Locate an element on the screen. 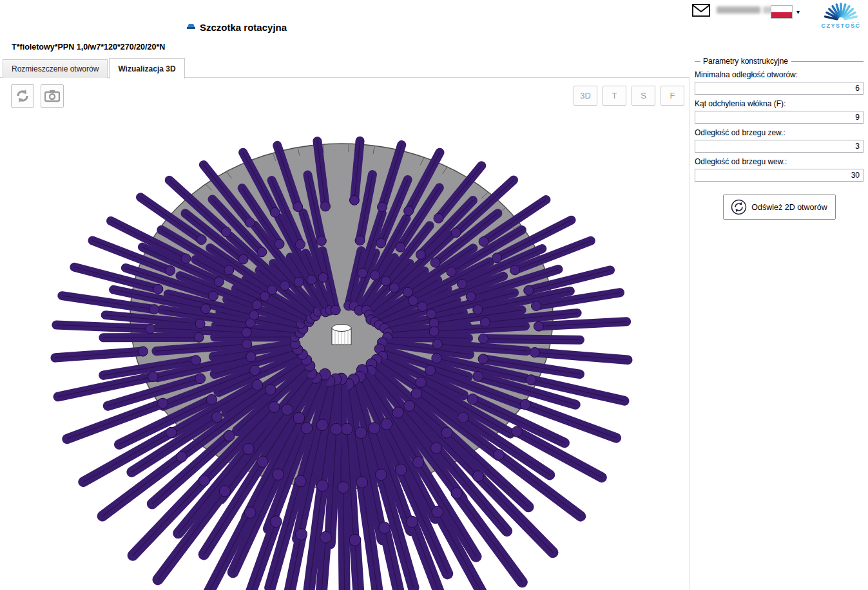 The image size is (868, 590). brush-icon is located at coordinates (191, 27).